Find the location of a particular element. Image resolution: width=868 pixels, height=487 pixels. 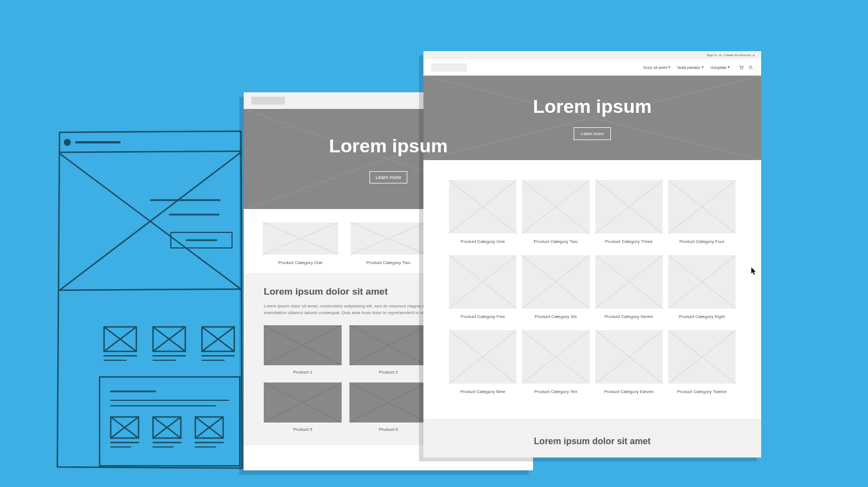

hi-hero-title: Lorem ipsum is located at coordinates (592, 107).